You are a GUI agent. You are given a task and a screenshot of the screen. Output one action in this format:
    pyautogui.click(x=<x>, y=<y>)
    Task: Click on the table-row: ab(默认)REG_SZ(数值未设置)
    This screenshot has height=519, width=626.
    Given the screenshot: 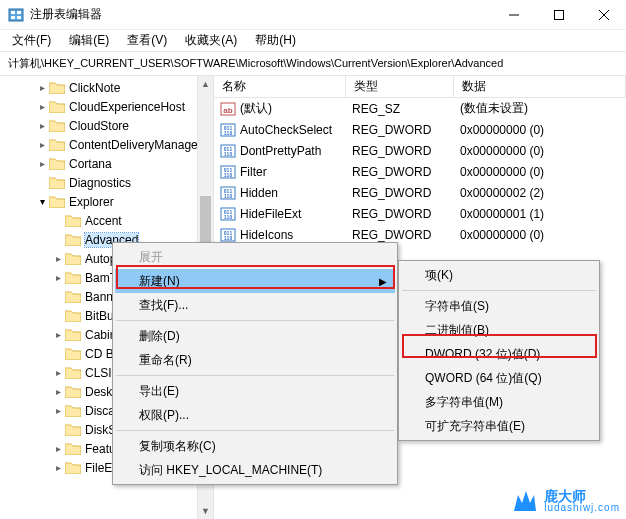 What is the action you would take?
    pyautogui.click(x=420, y=108)
    